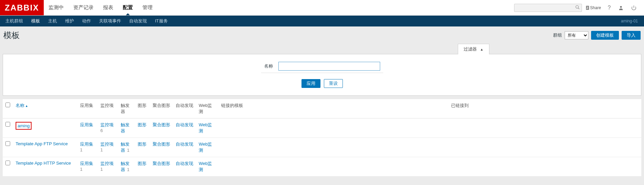 This screenshot has height=185, width=644. I want to click on create-template-button: 创建模板, so click(605, 35).